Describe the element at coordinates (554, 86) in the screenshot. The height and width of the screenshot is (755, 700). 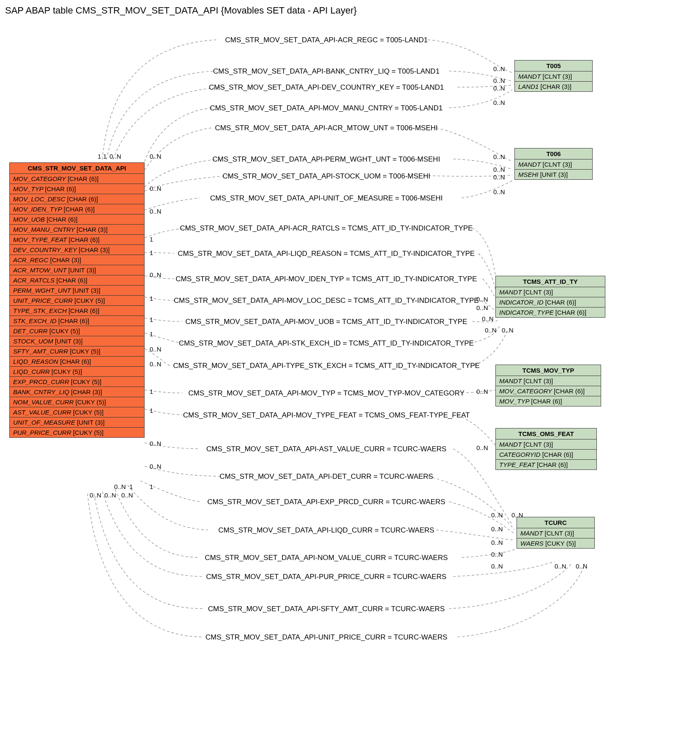
I see `table-row: LAND1 [CHAR (3)]` at that location.